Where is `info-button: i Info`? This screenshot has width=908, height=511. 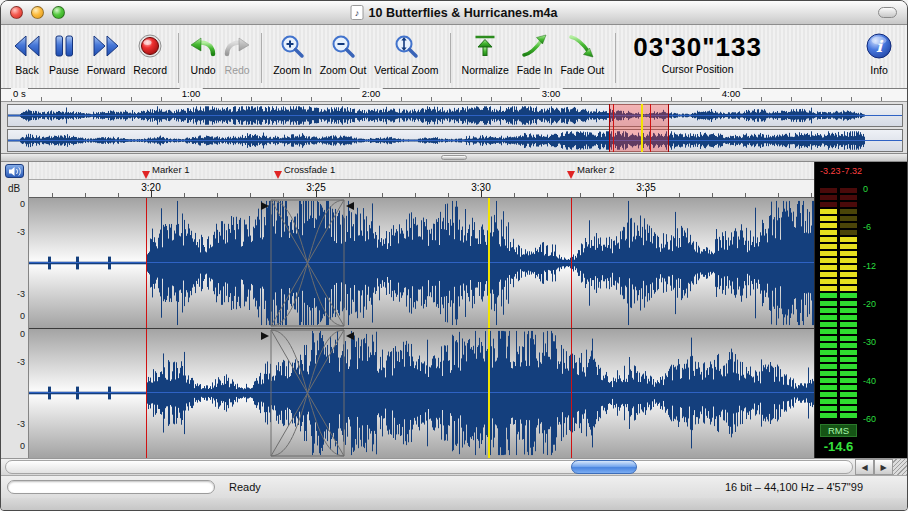 info-button: i Info is located at coordinates (879, 54).